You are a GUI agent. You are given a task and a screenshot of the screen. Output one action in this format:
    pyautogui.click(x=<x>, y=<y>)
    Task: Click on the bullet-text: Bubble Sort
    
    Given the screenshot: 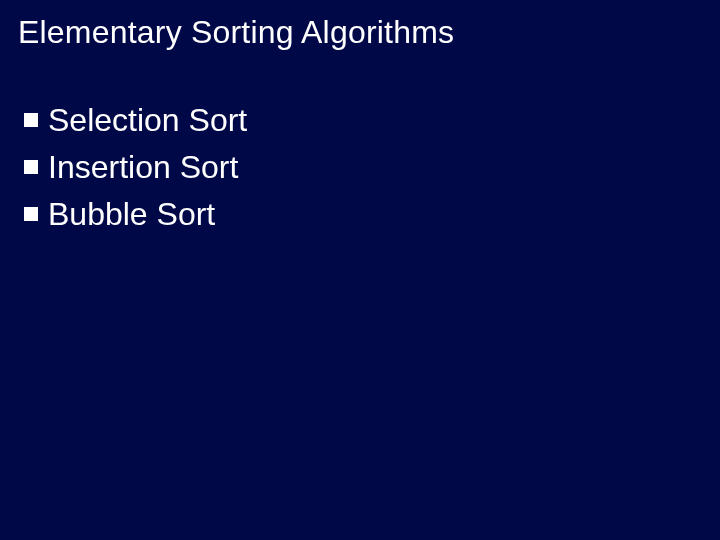 What is the action you would take?
    pyautogui.click(x=132, y=214)
    